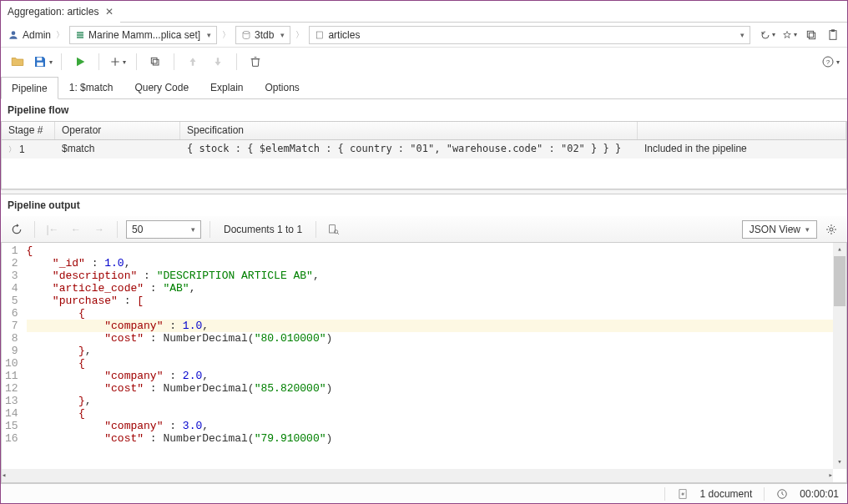 Image resolution: width=848 pixels, height=504 pixels. Describe the element at coordinates (118, 149) in the screenshot. I see `stage-operator: $match` at that location.